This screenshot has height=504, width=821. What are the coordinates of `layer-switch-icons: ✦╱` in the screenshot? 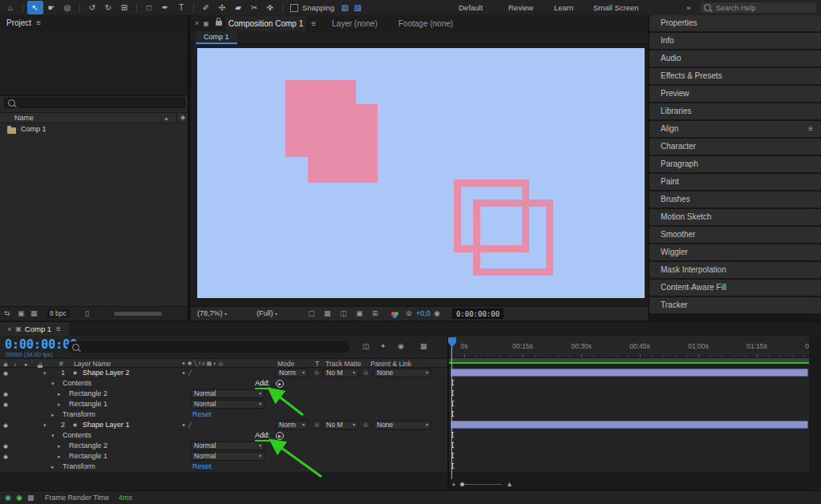 It's located at (188, 373).